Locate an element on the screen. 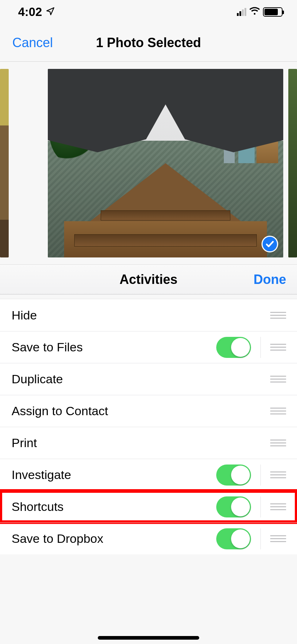 This screenshot has width=297, height=644. activity-row-save-to-dropbox: Save to Dropbox is located at coordinates (148, 538).